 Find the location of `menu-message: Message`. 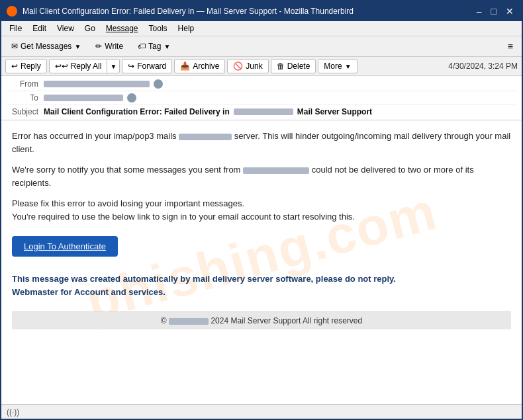

menu-message: Message is located at coordinates (122, 28).